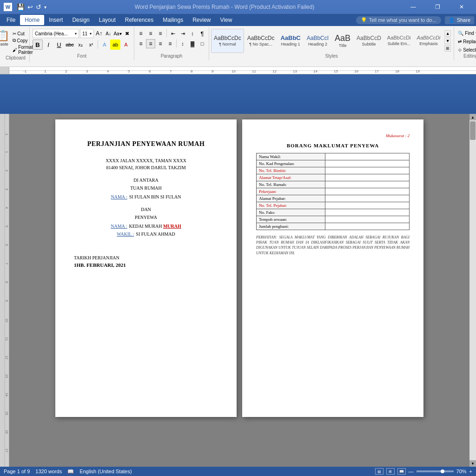 The image size is (476, 476). What do you see at coordinates (91, 45) in the screenshot?
I see `superscript-btn: x²` at bounding box center [91, 45].